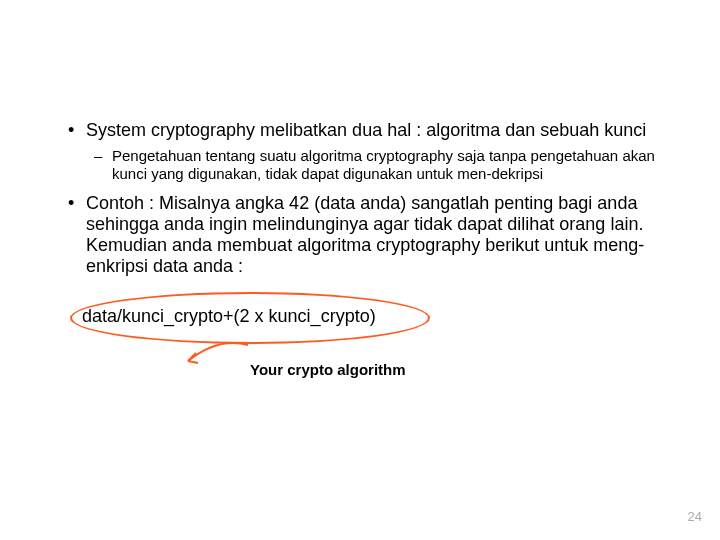 This screenshot has height=540, width=720. I want to click on formula-container: data/kunci_crypto+(2 x kunci_crypto), so click(371, 316).